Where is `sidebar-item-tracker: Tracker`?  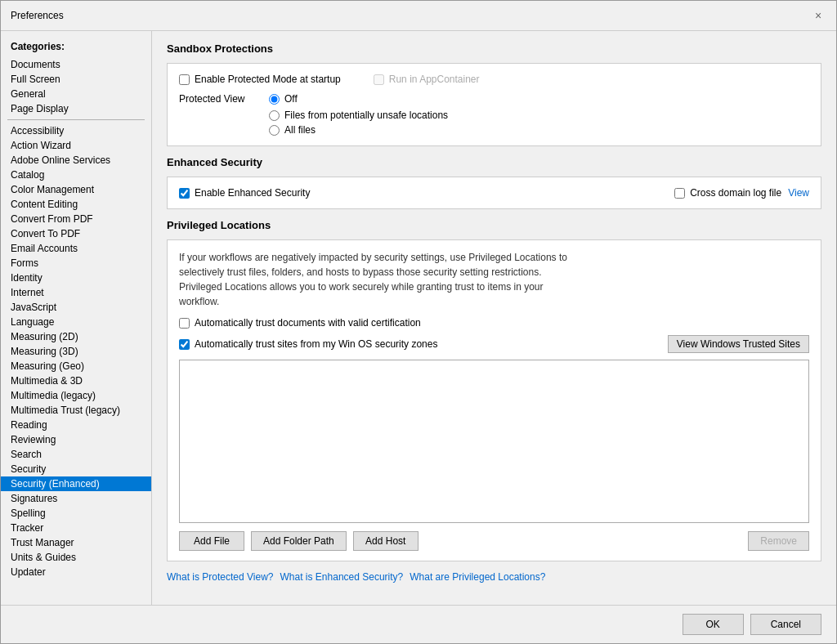
sidebar-item-tracker: Tracker is located at coordinates (76, 528).